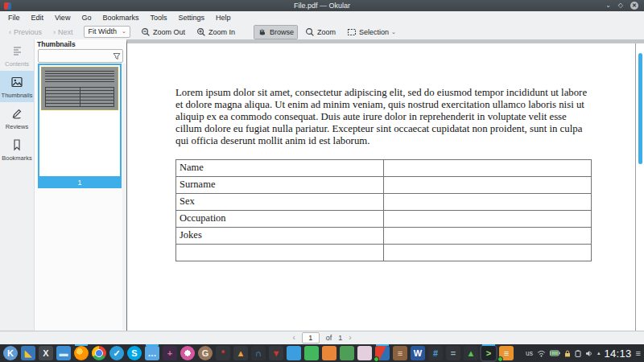  Describe the element at coordinates (46, 353) in the screenshot. I see `taskbar-xterm-icon: X` at that location.